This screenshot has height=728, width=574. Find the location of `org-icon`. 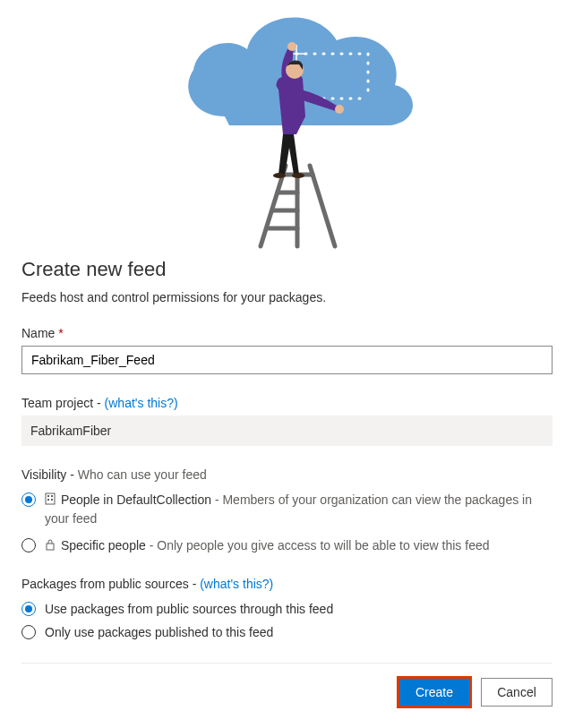

org-icon is located at coordinates (50, 501).